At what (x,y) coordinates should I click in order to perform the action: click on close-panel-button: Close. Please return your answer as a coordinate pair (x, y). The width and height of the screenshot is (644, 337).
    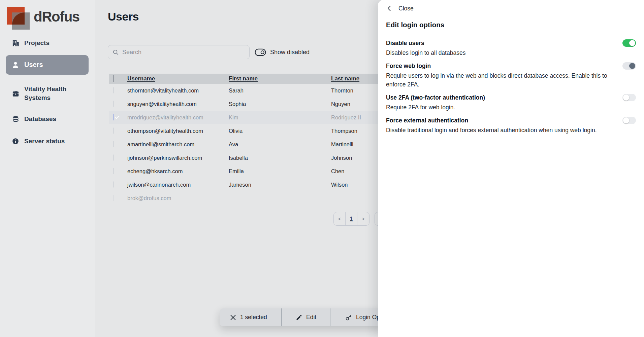
    Looking at the image, I should click on (400, 8).